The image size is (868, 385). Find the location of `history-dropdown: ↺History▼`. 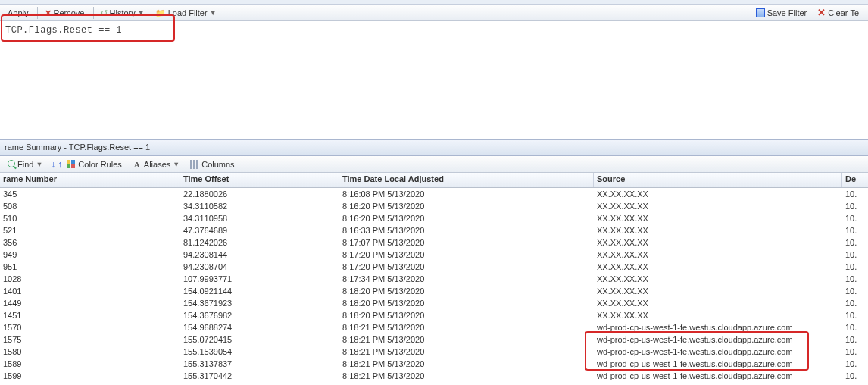

history-dropdown: ↺History▼ is located at coordinates (123, 14).